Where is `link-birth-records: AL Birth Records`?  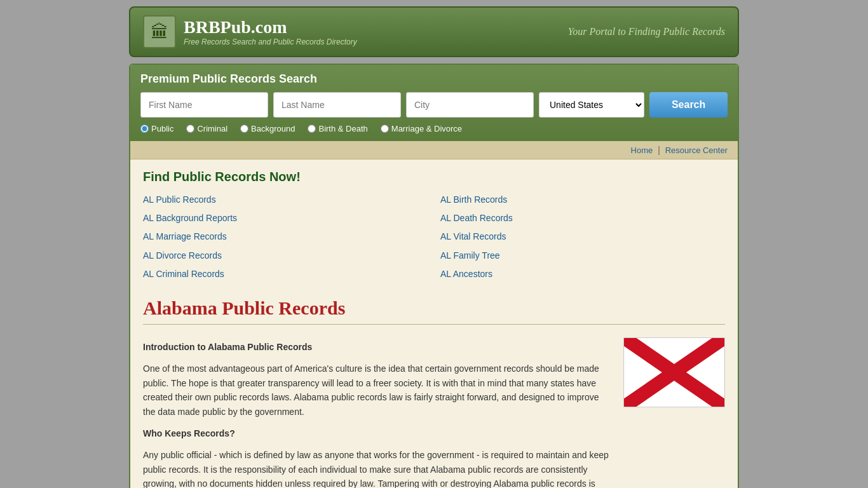 link-birth-records: AL Birth Records is located at coordinates (583, 200).